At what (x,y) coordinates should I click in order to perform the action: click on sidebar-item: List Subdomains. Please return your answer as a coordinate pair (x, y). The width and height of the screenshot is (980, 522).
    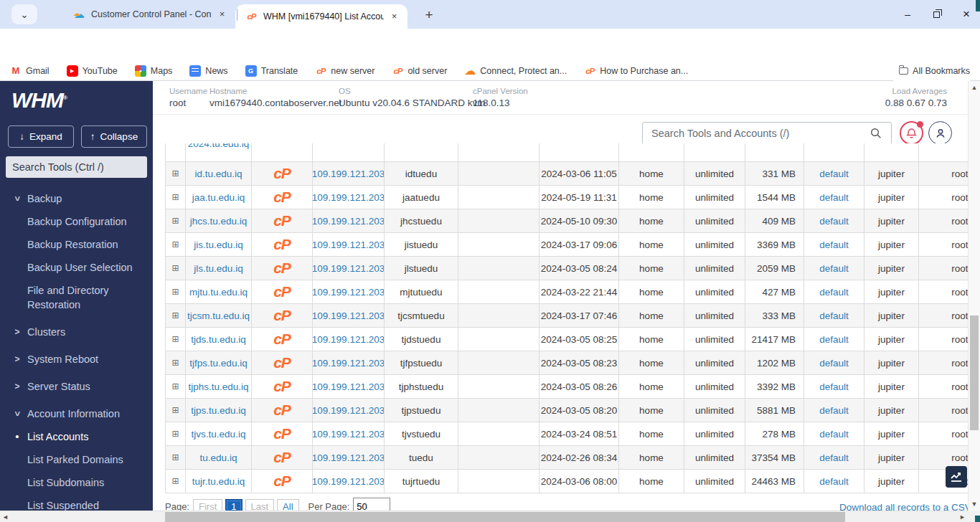
    Looking at the image, I should click on (76, 483).